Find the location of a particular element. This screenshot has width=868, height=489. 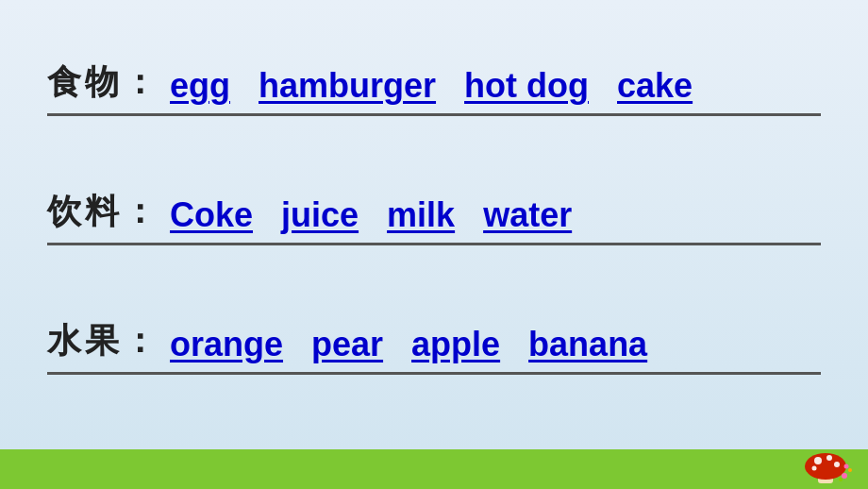

label-drinks: 饮料： is located at coordinates (104, 211).